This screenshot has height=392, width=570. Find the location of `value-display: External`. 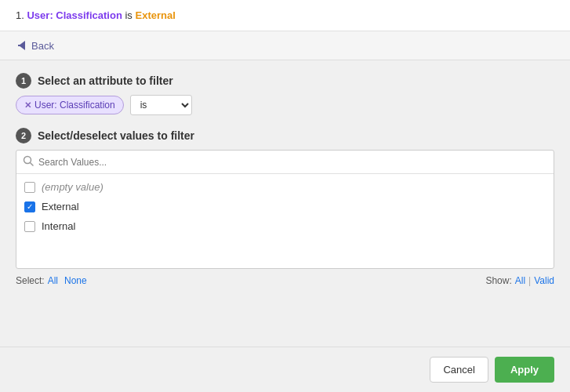

value-display: External is located at coordinates (155, 16).